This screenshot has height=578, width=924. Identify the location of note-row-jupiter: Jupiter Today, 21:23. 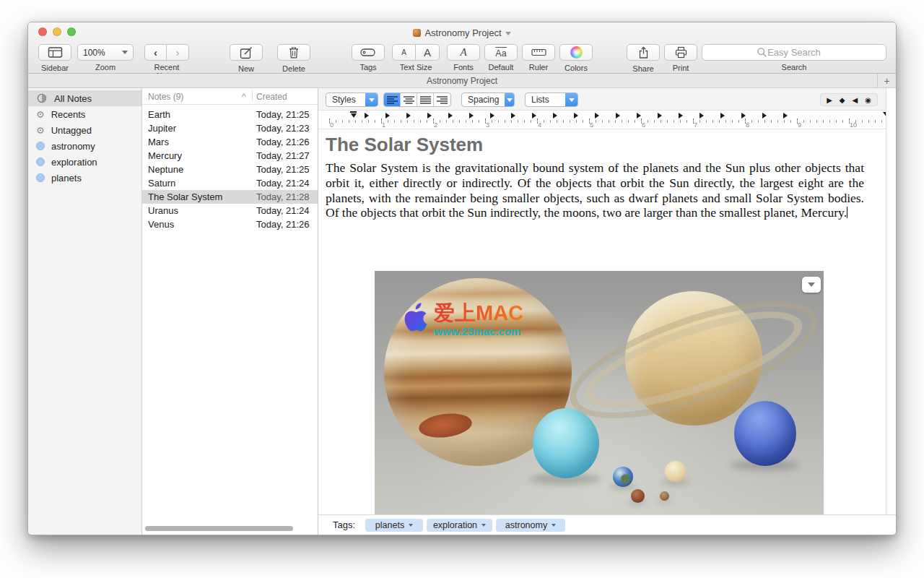
(230, 129).